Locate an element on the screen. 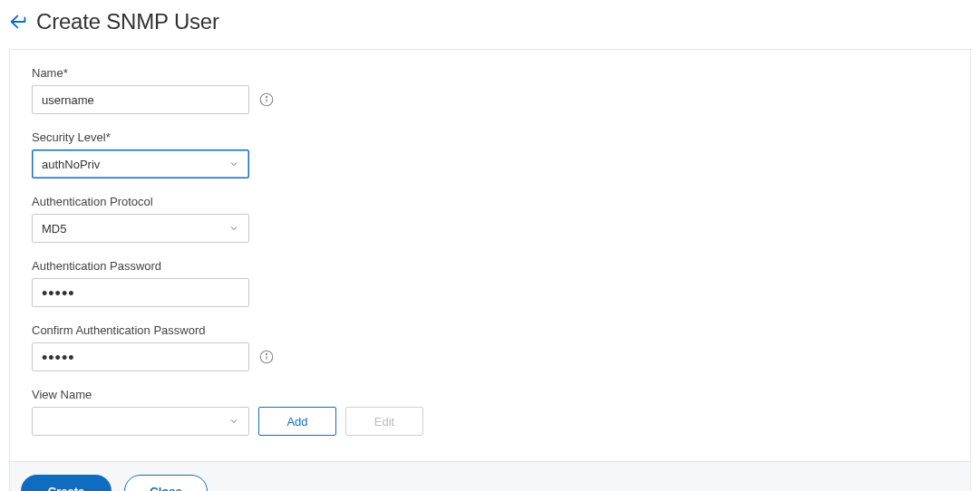  auth-protocol-select: MD5 is located at coordinates (141, 228).